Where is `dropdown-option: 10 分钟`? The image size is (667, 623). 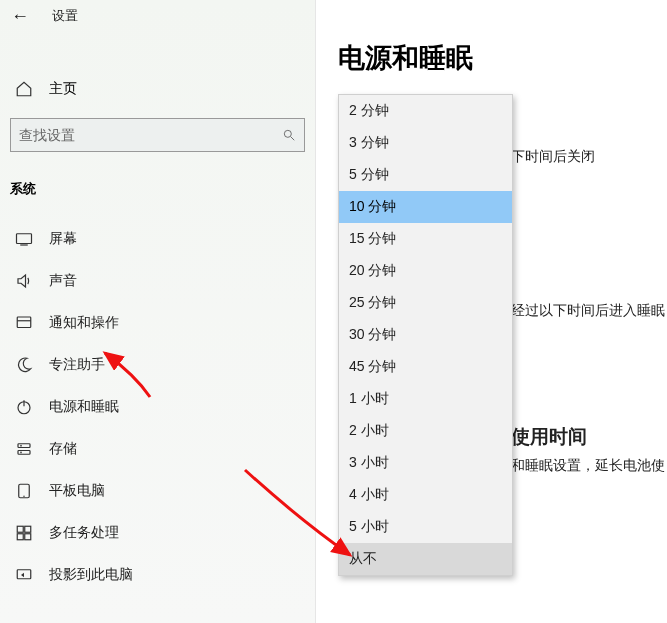 dropdown-option: 10 分钟 is located at coordinates (426, 207).